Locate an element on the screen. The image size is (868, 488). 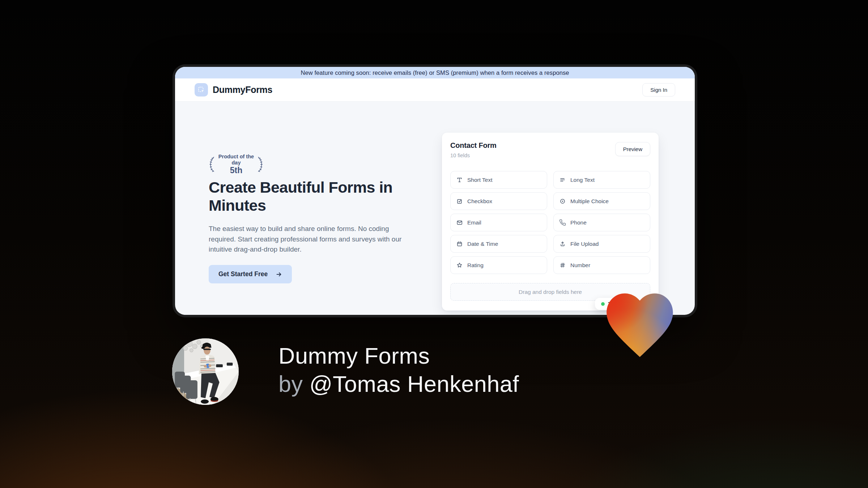
get-started-label: Get Started Free is located at coordinates (243, 274).